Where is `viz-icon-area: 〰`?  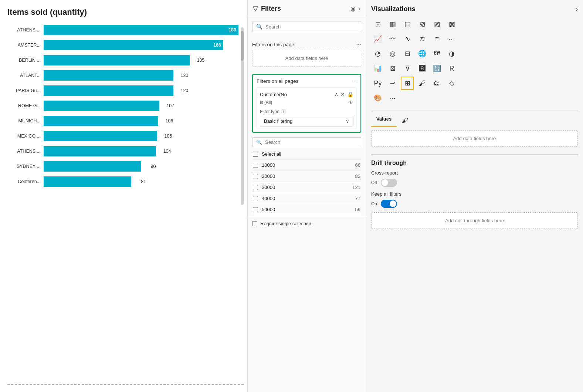
viz-icon-area: 〰 is located at coordinates (393, 39).